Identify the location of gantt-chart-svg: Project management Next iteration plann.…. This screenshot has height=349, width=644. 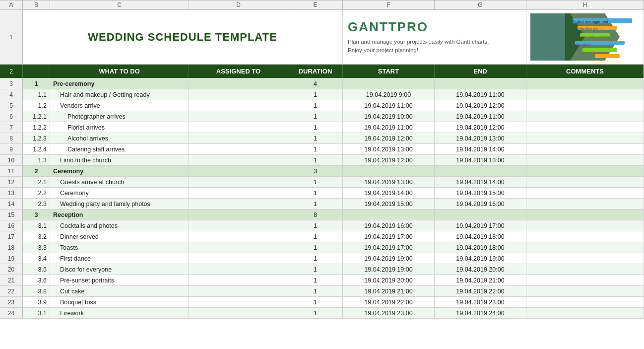
(585, 37).